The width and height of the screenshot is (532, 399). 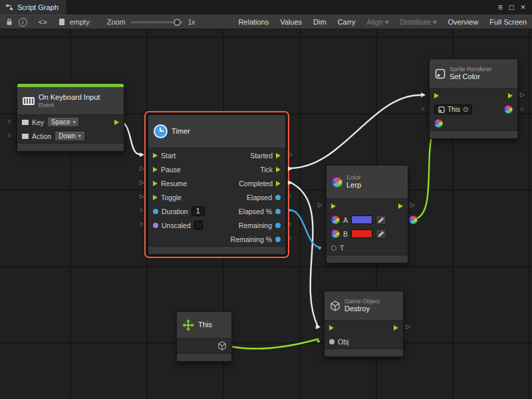 I want to click on port-toggle-in, so click(x=142, y=197).